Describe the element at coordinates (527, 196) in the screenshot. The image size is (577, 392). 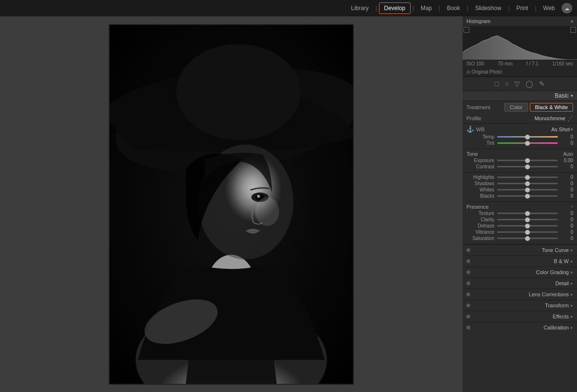
I see `blacks-slider-track` at that location.